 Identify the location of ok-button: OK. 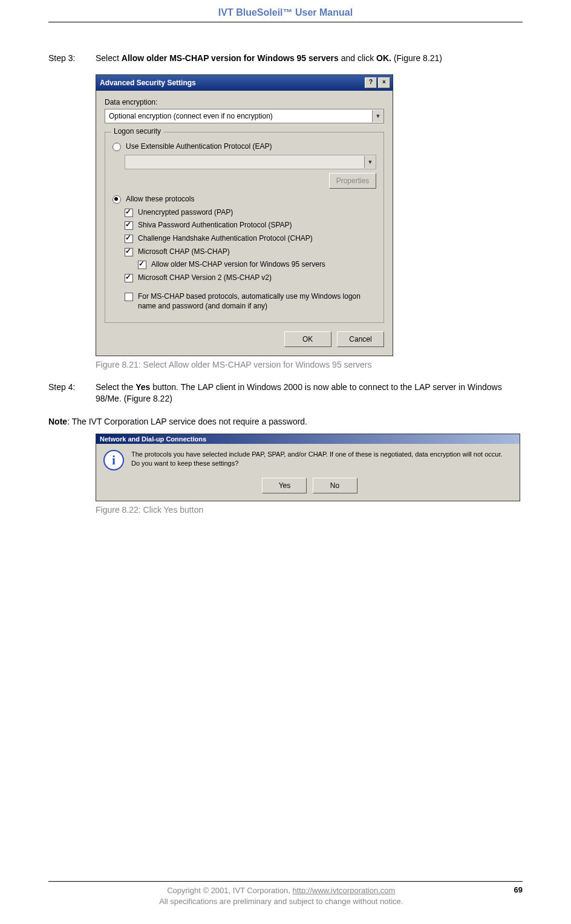
(308, 339).